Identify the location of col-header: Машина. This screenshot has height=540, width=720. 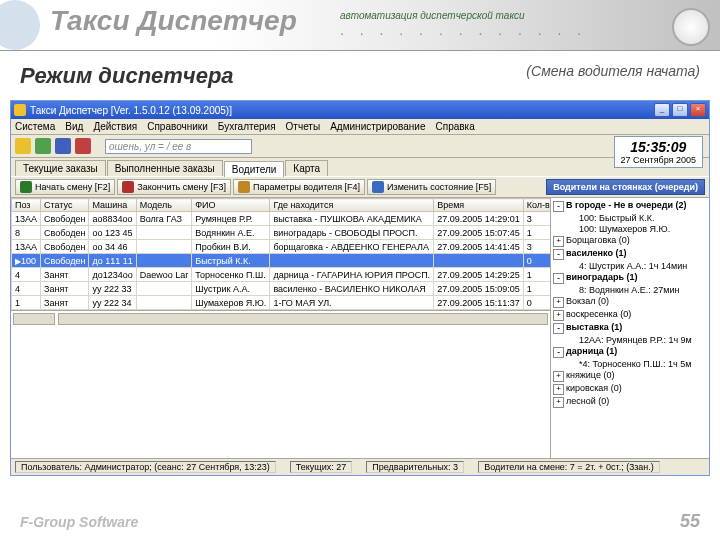
(112, 206).